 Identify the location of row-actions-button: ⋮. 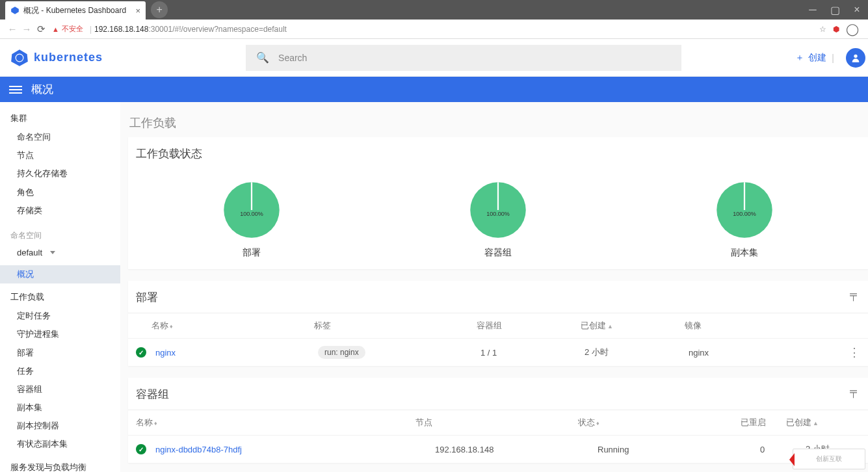
(854, 352).